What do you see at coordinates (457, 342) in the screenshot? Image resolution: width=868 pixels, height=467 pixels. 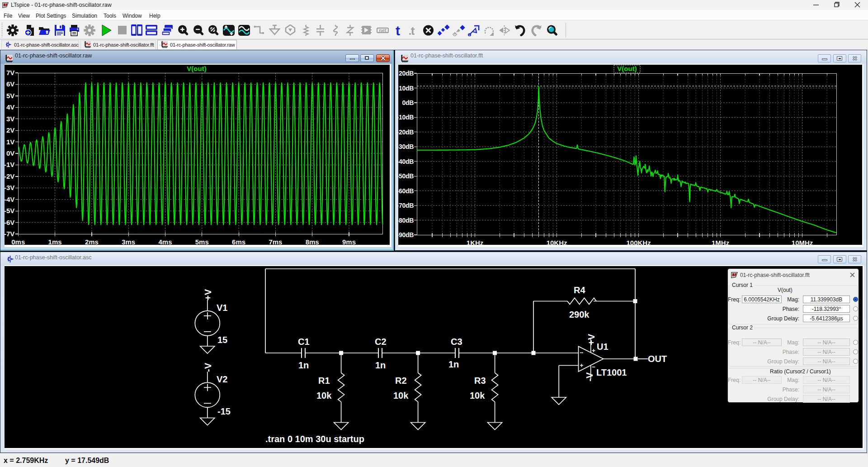 I see `svg-text: C3` at bounding box center [457, 342].